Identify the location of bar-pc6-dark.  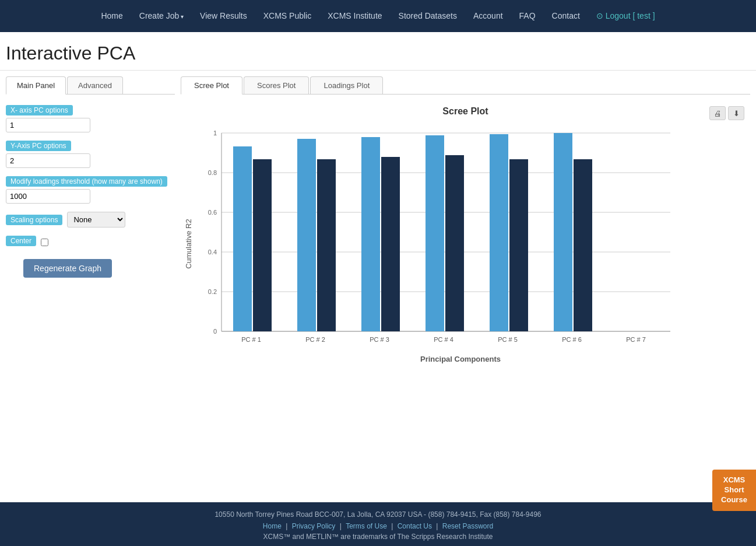
(583, 245).